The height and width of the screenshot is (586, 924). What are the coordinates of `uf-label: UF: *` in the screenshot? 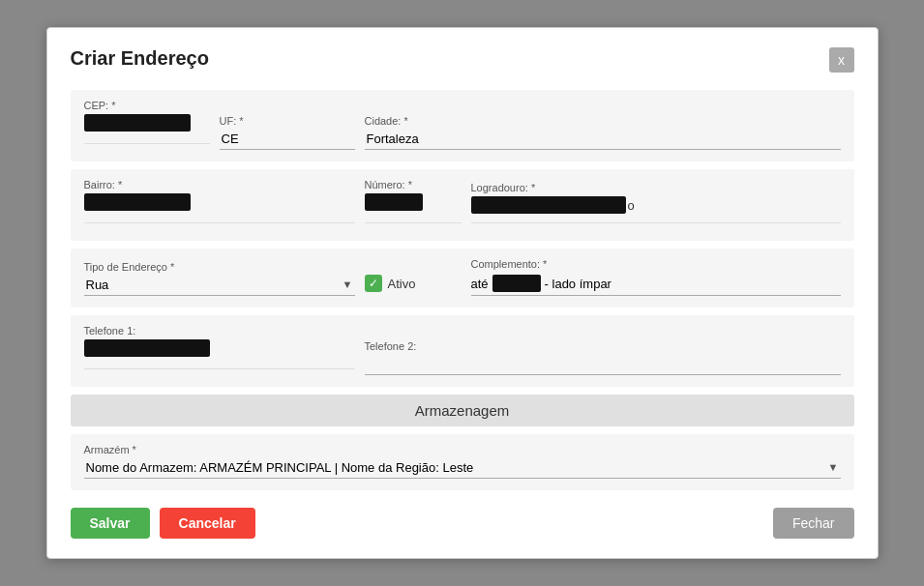 It's located at (287, 121).